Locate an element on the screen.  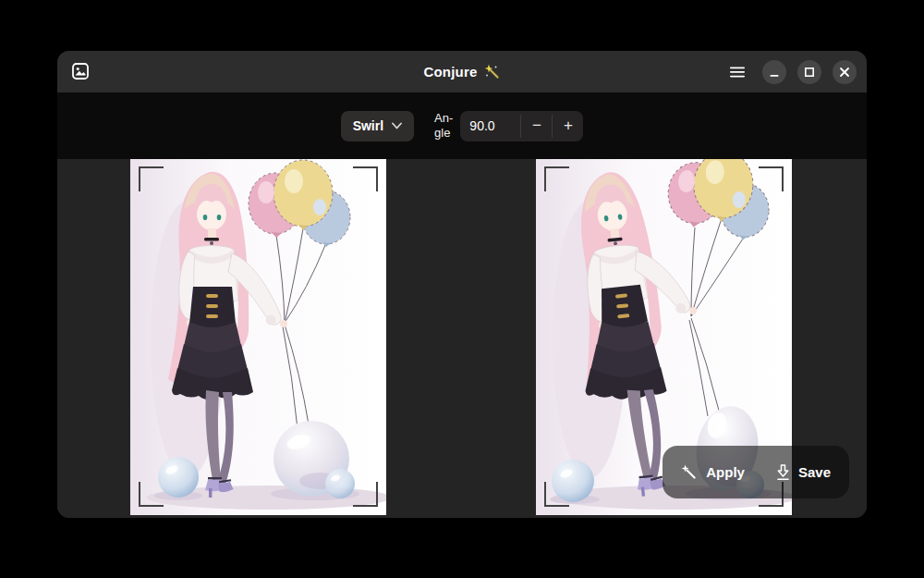
action-pill: Apply Save is located at coordinates (756, 472).